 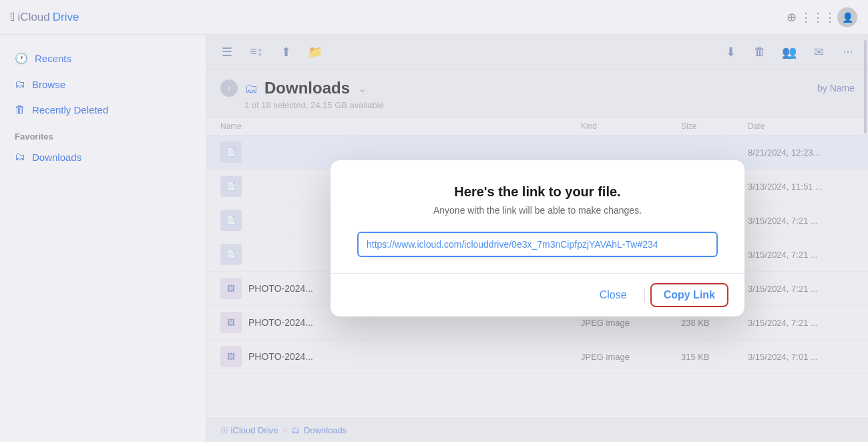 What do you see at coordinates (537, 192) in the screenshot?
I see `dialog-title: Here's the link to your file.` at bounding box center [537, 192].